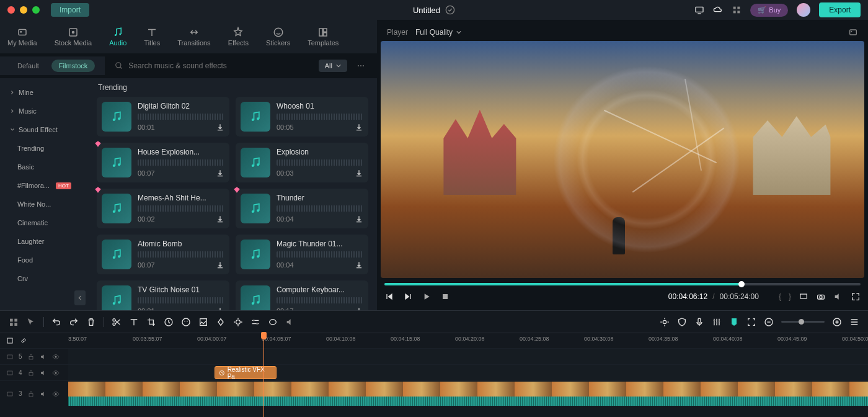 The height and width of the screenshot is (417, 868). Describe the element at coordinates (803, 321) in the screenshot. I see `zoom-slider` at that location.